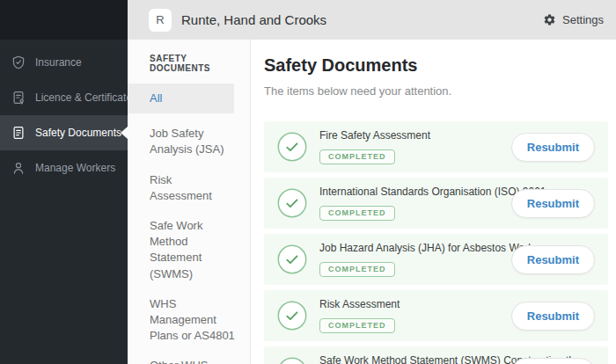 This screenshot has width=616, height=364. What do you see at coordinates (58, 62) in the screenshot?
I see `sidebar-item-label: Insurance` at bounding box center [58, 62].